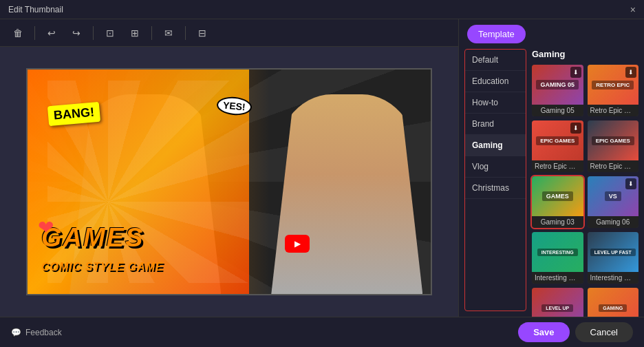 The image size is (644, 347). I want to click on template-card-mosai-2: LEVEL UP FAST Interesting Mosai..., so click(614, 257).